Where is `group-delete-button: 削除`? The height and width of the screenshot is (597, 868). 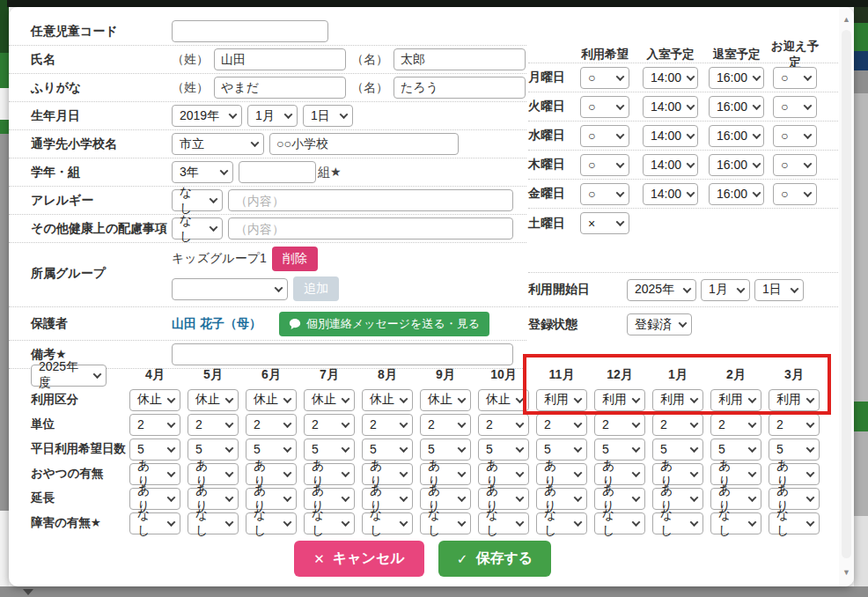
group-delete-button: 削除 is located at coordinates (295, 259).